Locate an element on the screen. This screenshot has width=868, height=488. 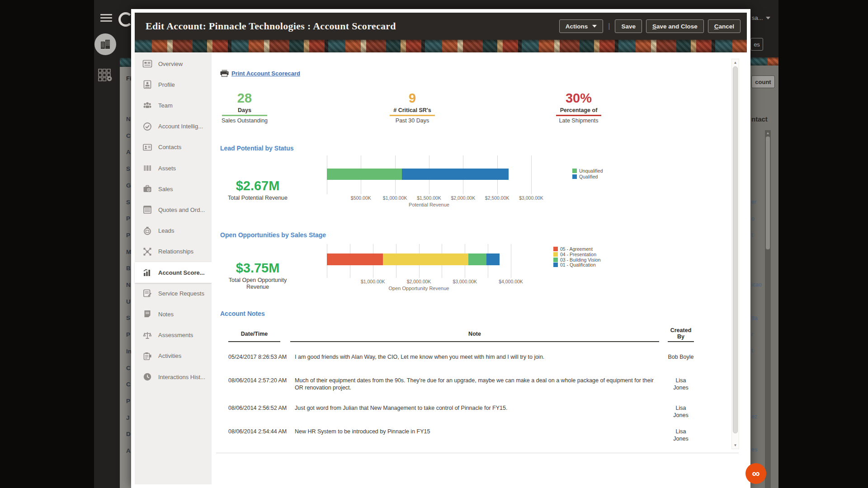
quotes-icon is located at coordinates (147, 210).